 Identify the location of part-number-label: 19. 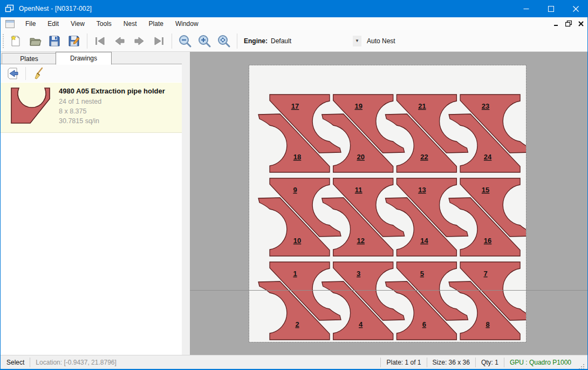
(358, 106).